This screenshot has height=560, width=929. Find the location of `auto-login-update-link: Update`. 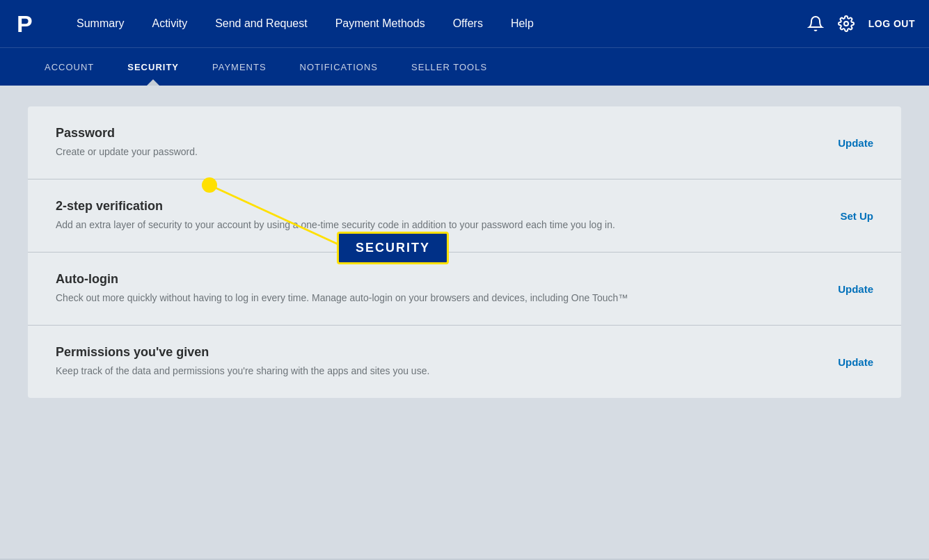

auto-login-update-link: Update is located at coordinates (856, 289).